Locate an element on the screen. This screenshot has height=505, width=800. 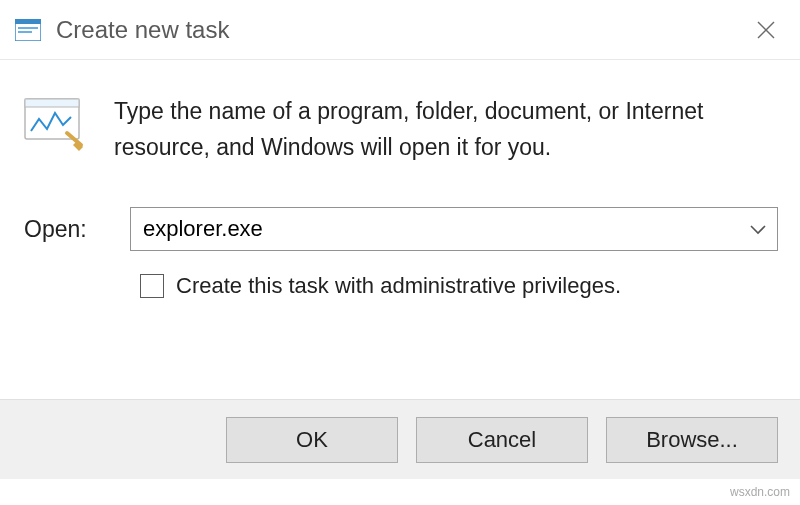
open-input is located at coordinates (446, 229).